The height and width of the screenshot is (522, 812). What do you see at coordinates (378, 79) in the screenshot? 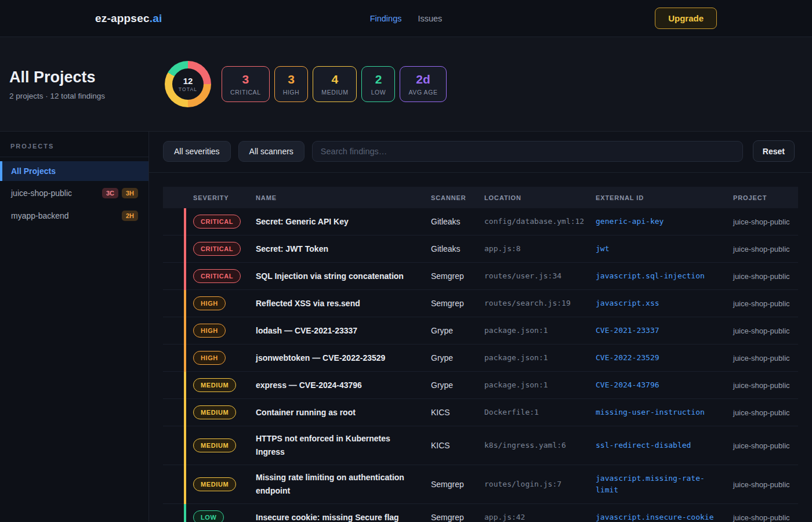
I see `stat-value: 2` at bounding box center [378, 79].